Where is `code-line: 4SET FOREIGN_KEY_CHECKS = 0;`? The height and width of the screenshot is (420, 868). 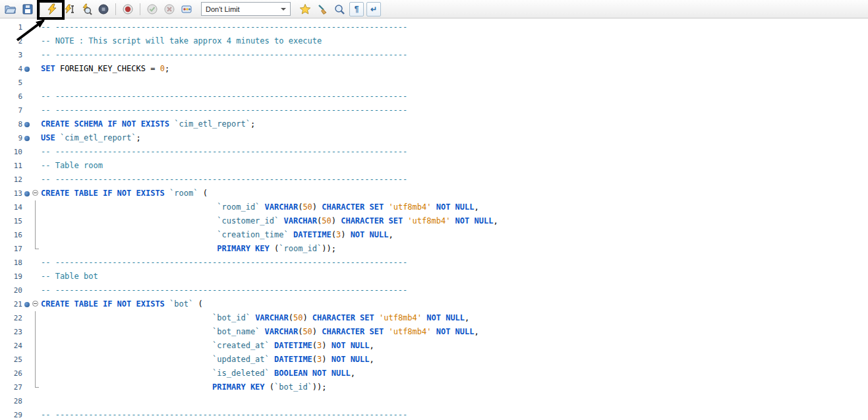 code-line: 4SET FOREIGN_KEY_CHECKS = 0; is located at coordinates (434, 69).